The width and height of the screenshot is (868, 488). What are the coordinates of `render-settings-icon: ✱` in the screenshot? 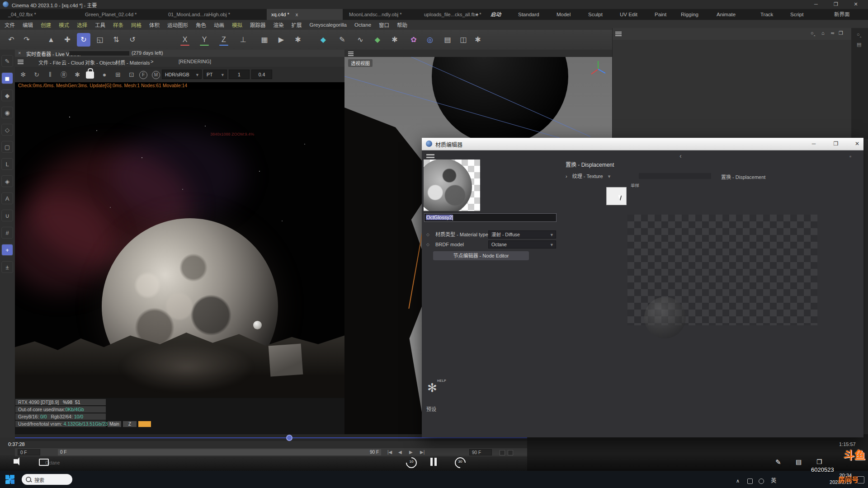 It's located at (298, 40).